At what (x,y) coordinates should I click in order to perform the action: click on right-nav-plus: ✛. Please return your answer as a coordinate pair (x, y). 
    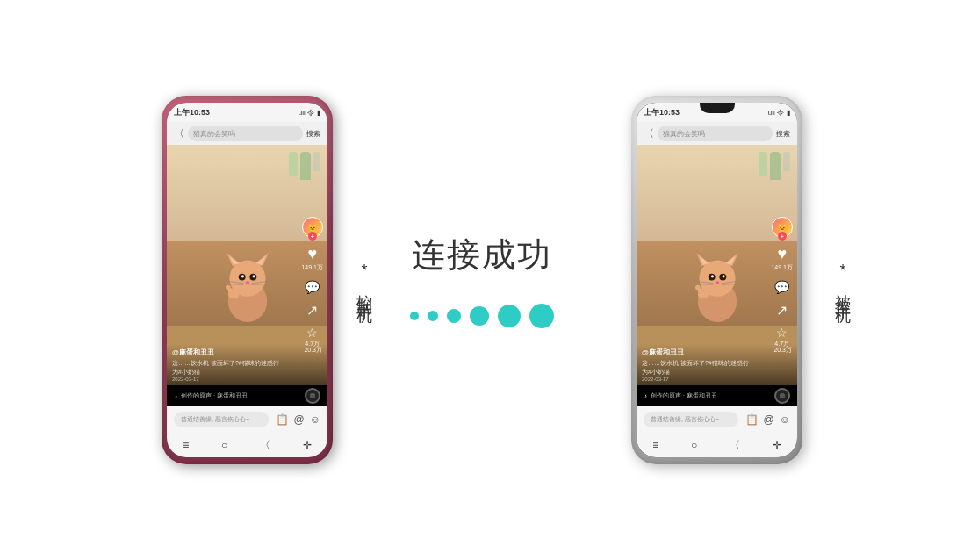
    Looking at the image, I should click on (777, 445).